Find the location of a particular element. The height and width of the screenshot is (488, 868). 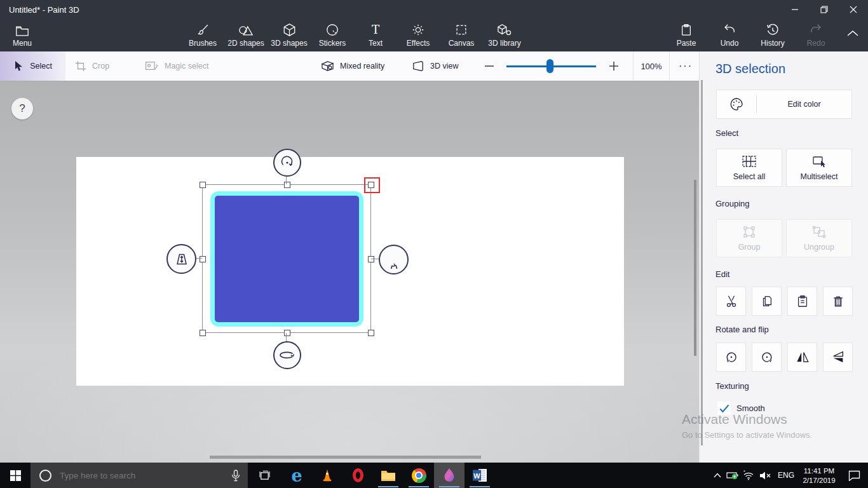

effects-icon is located at coordinates (418, 30).